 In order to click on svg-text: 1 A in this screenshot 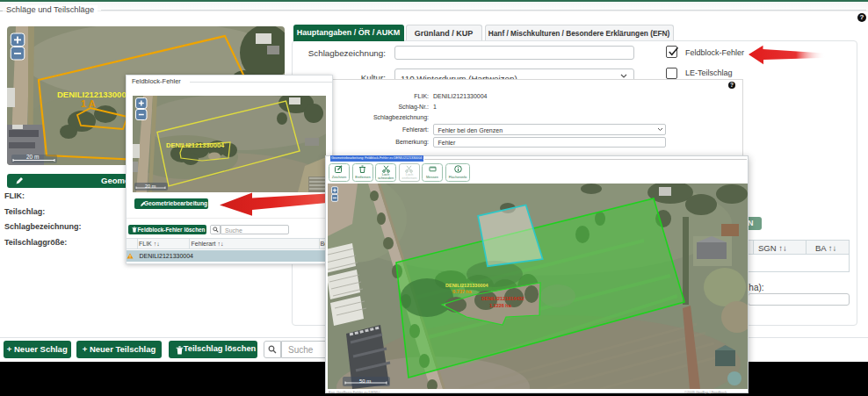, I will do `click(88, 104)`.